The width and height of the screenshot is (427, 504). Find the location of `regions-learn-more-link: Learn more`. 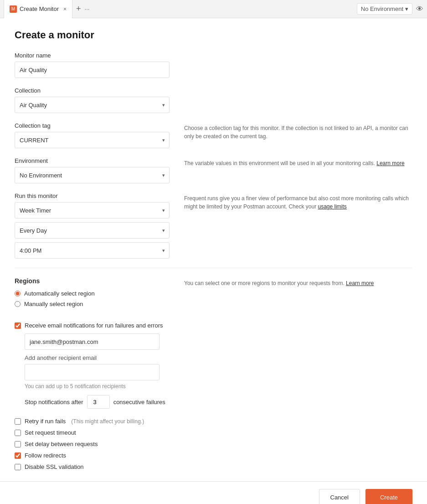

regions-learn-more-link: Learn more is located at coordinates (360, 283).